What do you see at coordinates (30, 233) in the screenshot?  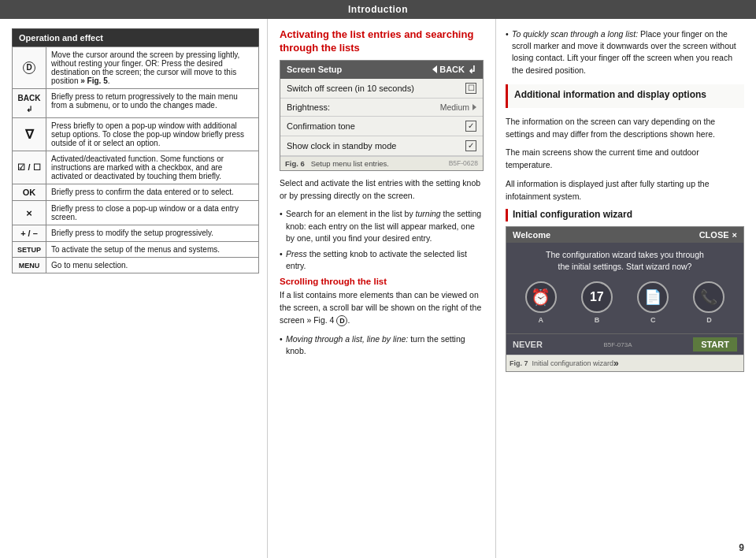 I see `symbol-cell-plusminus: + / –` at bounding box center [30, 233].